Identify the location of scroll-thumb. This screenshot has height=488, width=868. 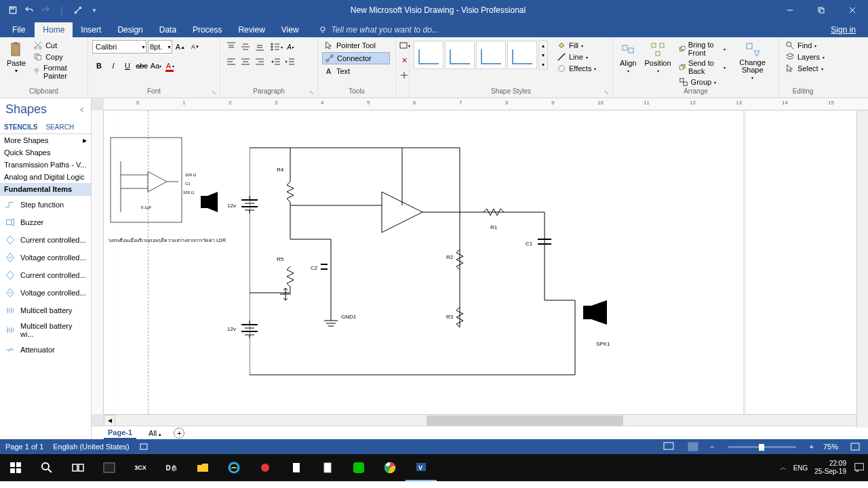
(525, 420).